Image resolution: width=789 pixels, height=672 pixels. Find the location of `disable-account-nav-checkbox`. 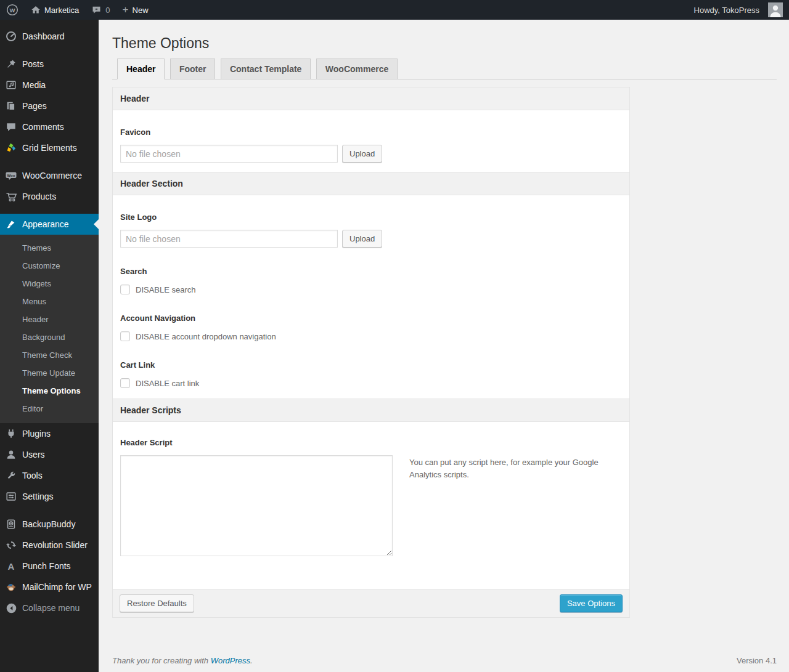

disable-account-nav-checkbox is located at coordinates (125, 336).